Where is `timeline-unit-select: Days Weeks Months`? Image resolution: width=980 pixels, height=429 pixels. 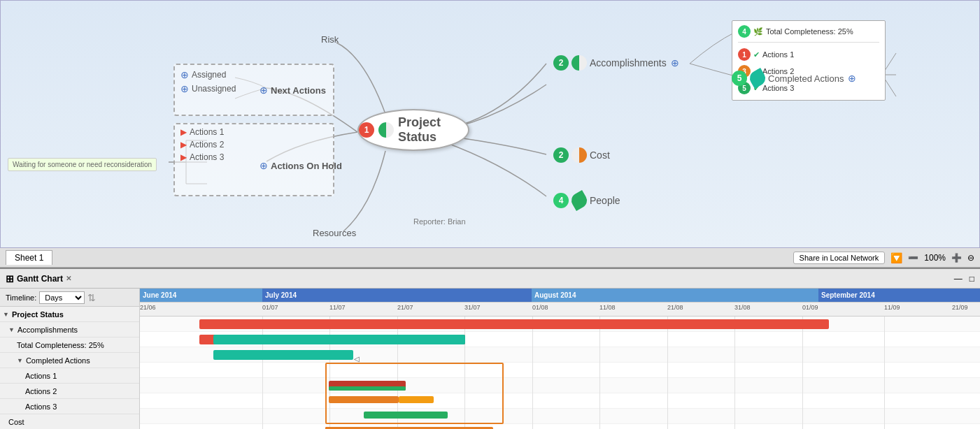
timeline-unit-select: Days Weeks Months is located at coordinates (62, 298).